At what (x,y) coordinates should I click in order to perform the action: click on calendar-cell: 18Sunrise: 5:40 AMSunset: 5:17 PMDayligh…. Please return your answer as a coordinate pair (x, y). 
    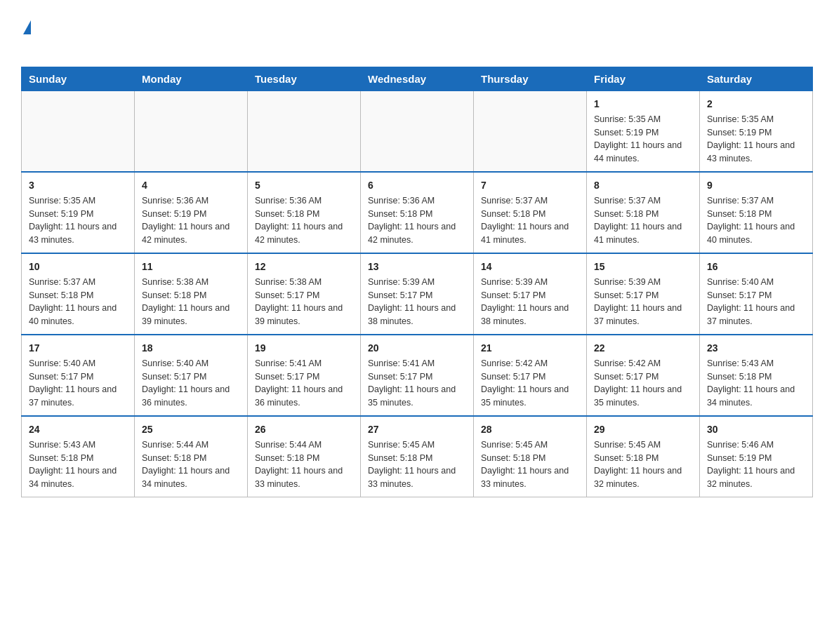
    Looking at the image, I should click on (191, 375).